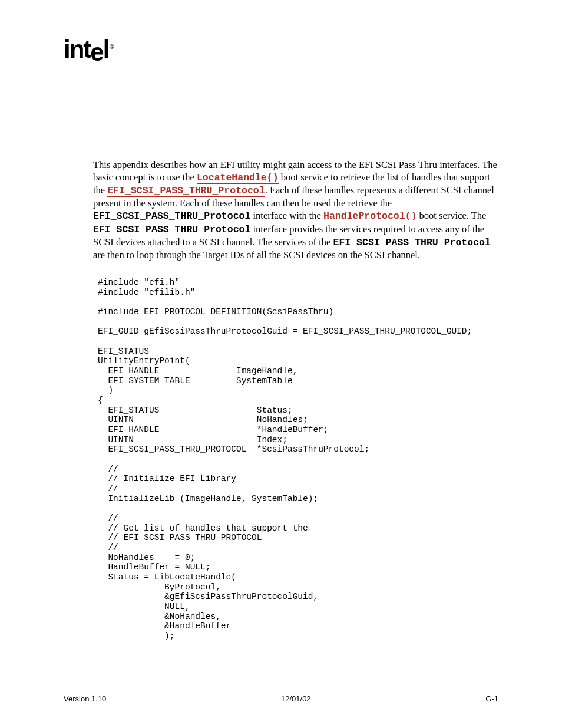  I want to click on footer-page-number: G-1, so click(492, 699).